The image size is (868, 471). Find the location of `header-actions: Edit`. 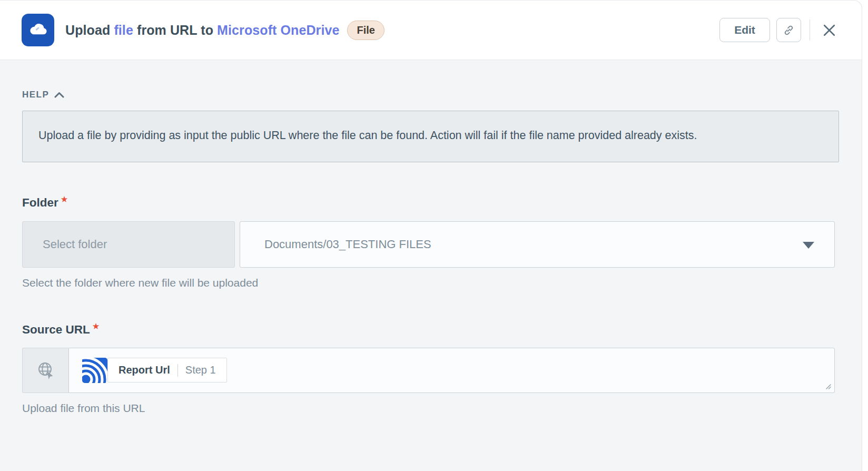

header-actions: Edit is located at coordinates (780, 30).